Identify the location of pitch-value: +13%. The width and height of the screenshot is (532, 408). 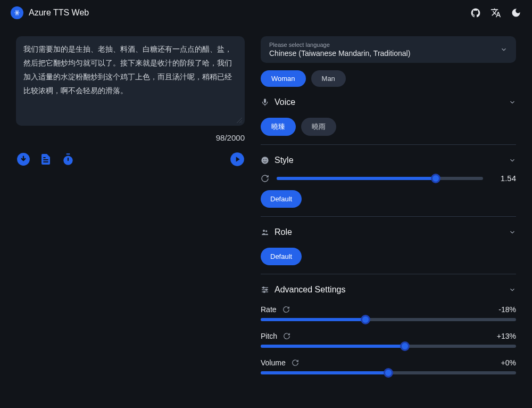
(506, 336).